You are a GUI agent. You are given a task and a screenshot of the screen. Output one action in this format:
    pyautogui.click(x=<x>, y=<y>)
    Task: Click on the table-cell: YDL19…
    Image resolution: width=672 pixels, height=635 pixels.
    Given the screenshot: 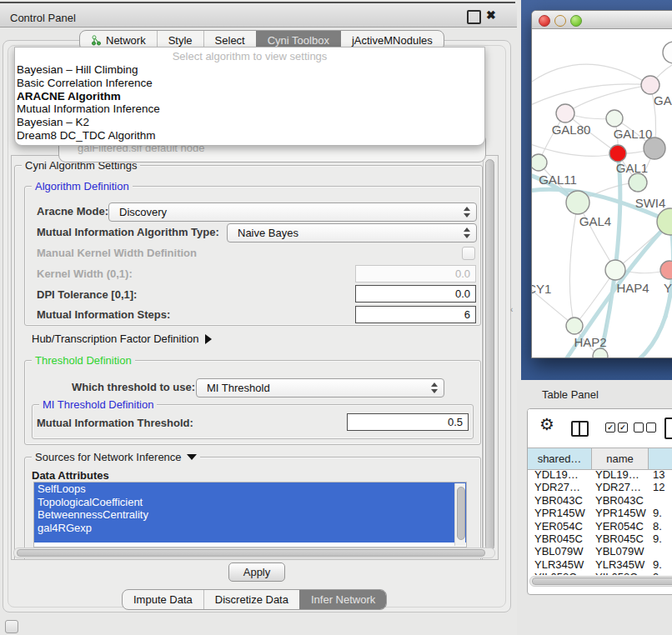 What is the action you would take?
    pyautogui.click(x=620, y=475)
    